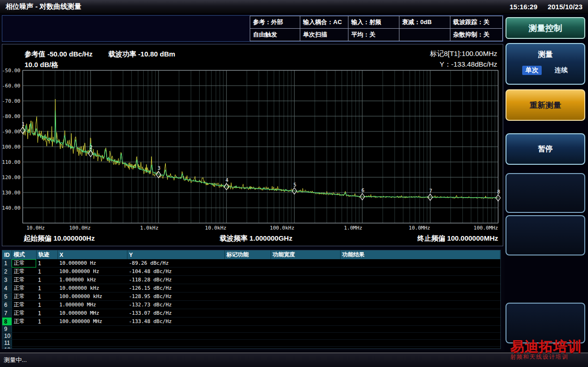 The height and width of the screenshot is (367, 588). I want to click on svg-text: -50.00, so click(11, 70).